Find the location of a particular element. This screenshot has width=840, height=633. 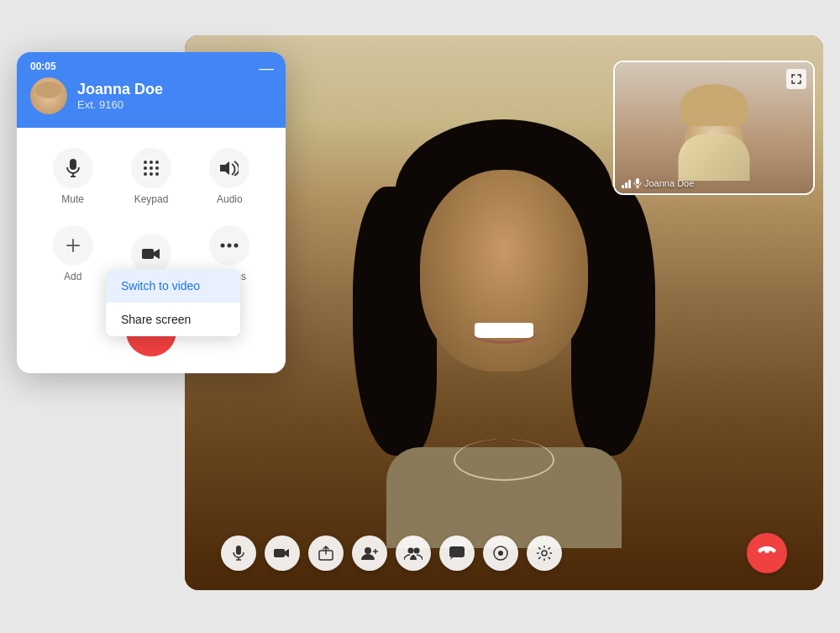

video-add-person-button is located at coordinates (370, 553).